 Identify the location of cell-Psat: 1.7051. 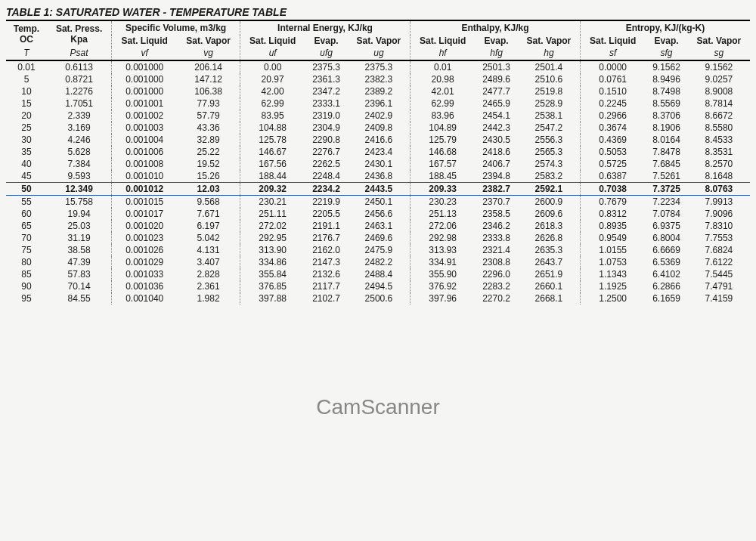
(79, 104).